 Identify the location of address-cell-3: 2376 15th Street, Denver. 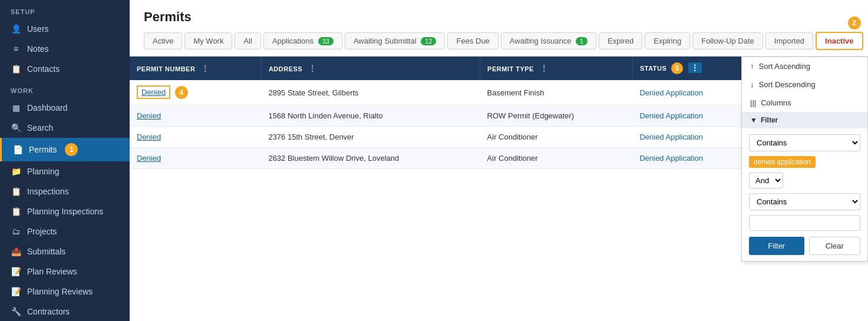
(370, 137).